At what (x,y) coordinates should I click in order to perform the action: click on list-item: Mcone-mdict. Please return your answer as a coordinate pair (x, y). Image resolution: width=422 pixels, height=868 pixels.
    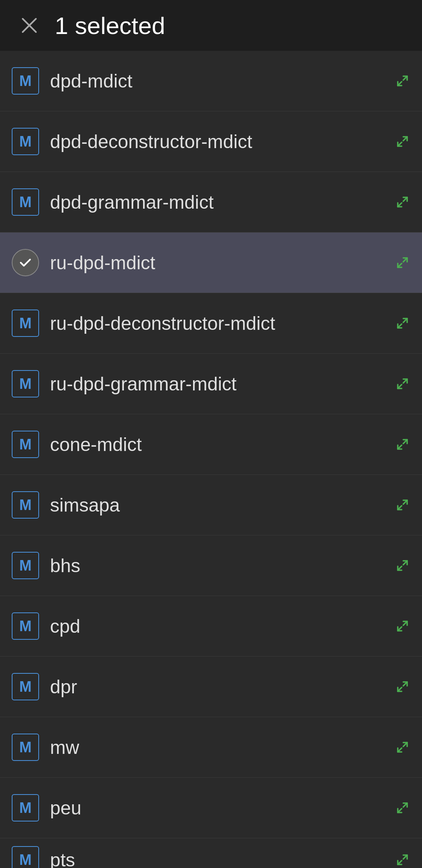
    Looking at the image, I should click on (211, 445).